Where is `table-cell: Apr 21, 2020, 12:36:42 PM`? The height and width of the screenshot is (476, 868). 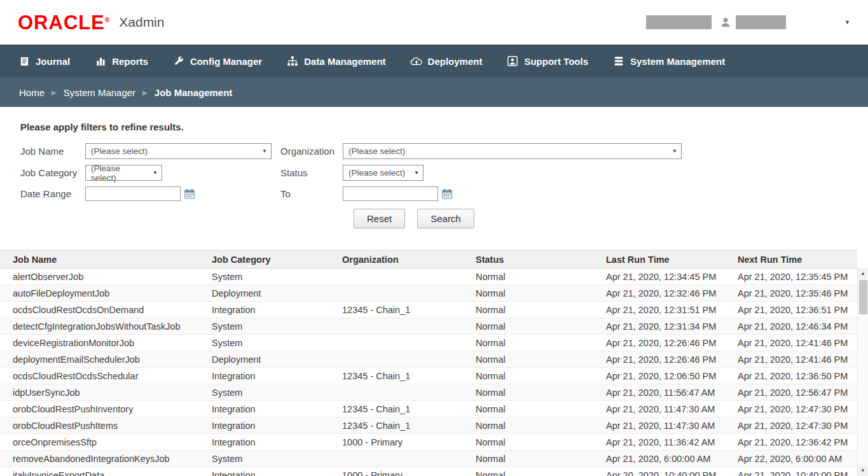
table-cell: Apr 21, 2020, 12:36:42 PM is located at coordinates (791, 442).